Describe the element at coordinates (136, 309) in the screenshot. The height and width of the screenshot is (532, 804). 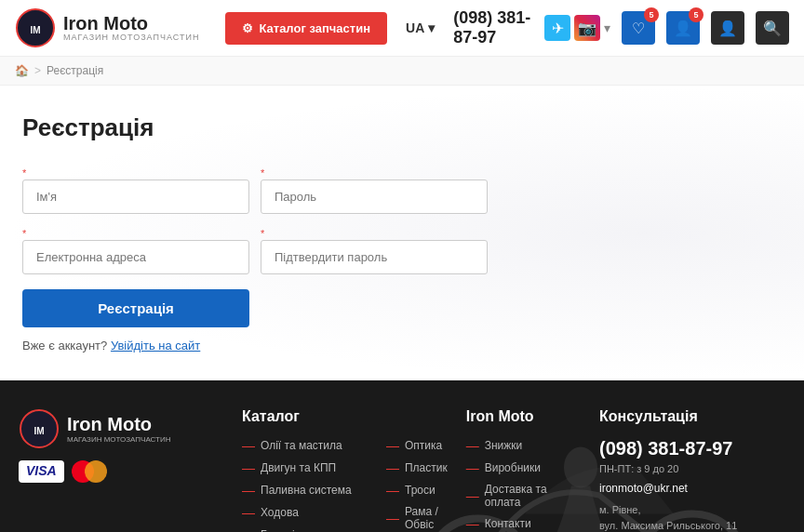
I see `register-label: Реєстрація` at that location.